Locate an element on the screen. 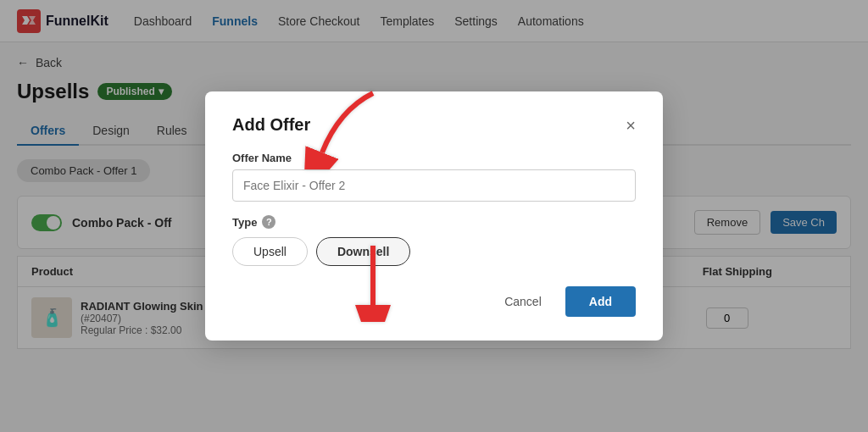  help-icon: ? is located at coordinates (269, 222).